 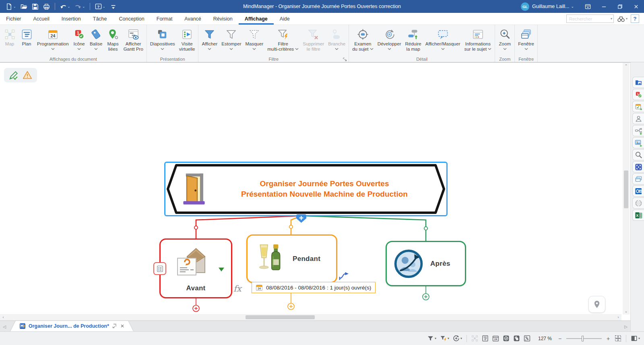 What do you see at coordinates (626, 189) in the screenshot?
I see `vertical-scrollbar: ⌃ ⌄` at bounding box center [626, 189].